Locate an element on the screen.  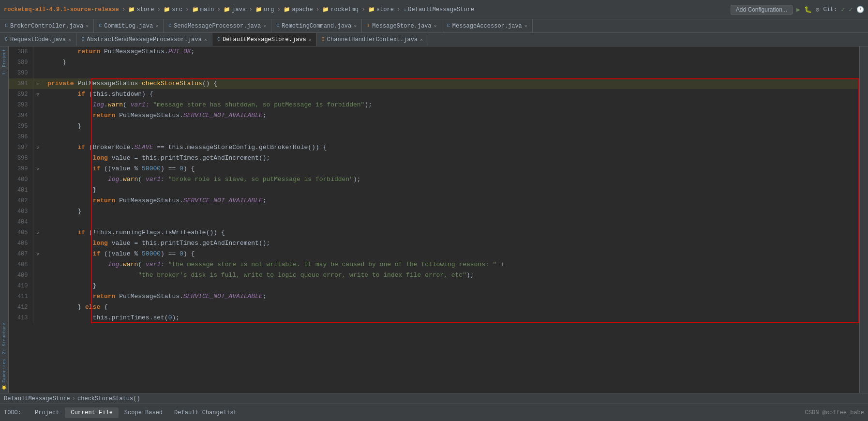
tab-remotingcommand: C RemotingCommand.java ✕ is located at coordinates (316, 26).